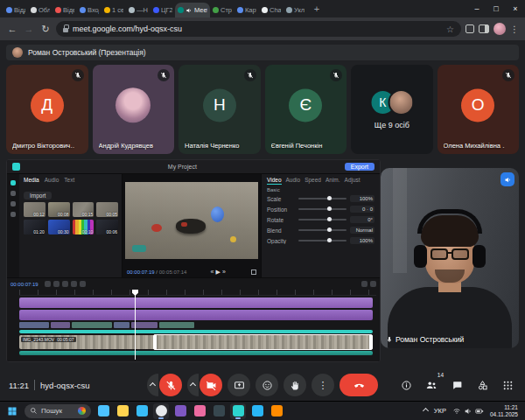  Describe the element at coordinates (317, 9) in the screenshot. I see `new-tab-button: +` at that location.